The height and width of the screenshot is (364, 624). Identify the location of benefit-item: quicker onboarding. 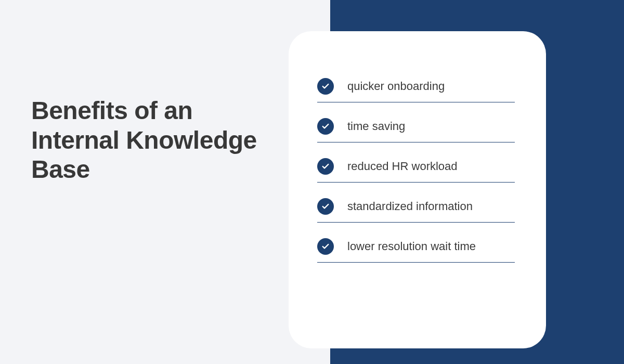
(416, 90).